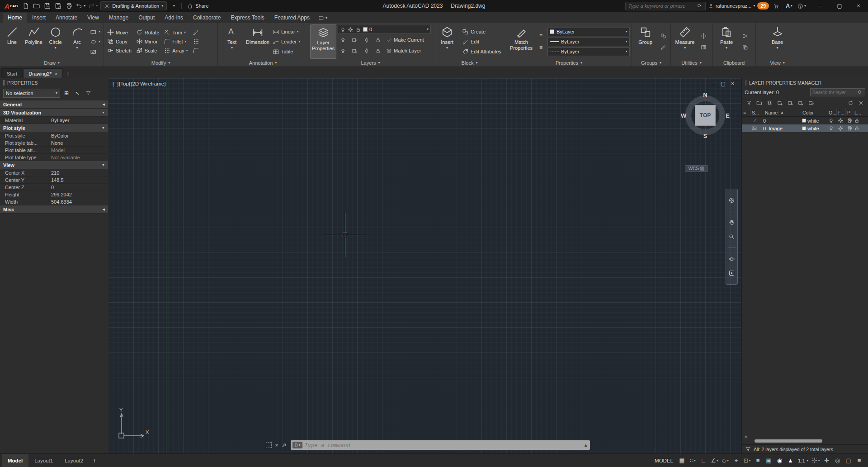  Describe the element at coordinates (821, 6) in the screenshot. I see `minimize-button: ─` at that location.